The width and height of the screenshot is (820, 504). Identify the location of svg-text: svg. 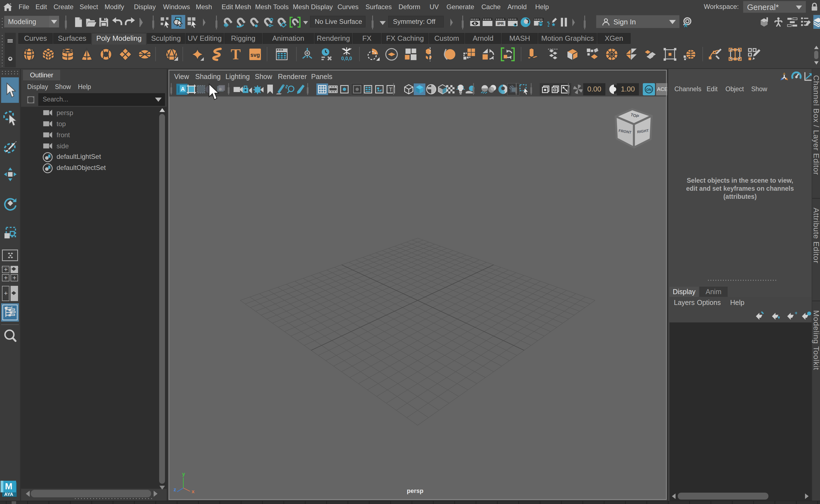
(255, 55).